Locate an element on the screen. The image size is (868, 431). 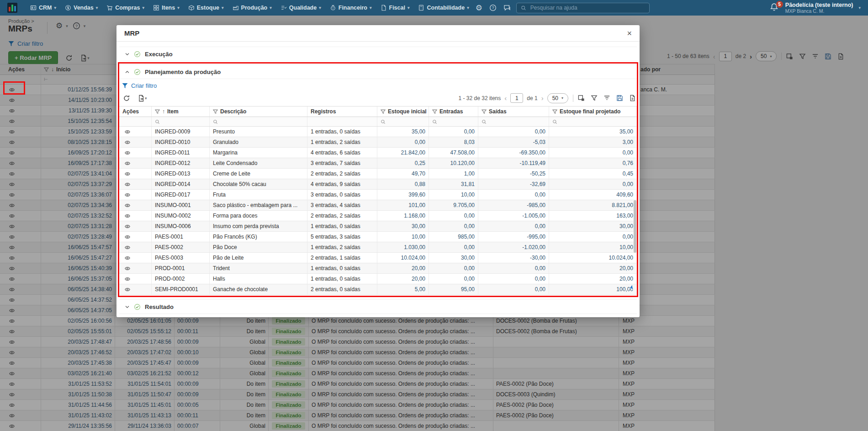
header-estoque-inicial: Estoque inicial is located at coordinates (403, 112).